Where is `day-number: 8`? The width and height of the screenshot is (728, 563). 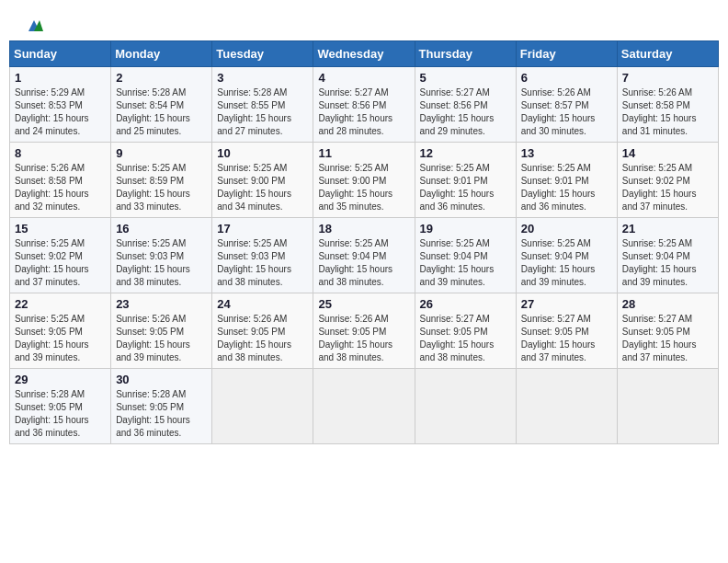
day-number: 8 is located at coordinates (61, 153).